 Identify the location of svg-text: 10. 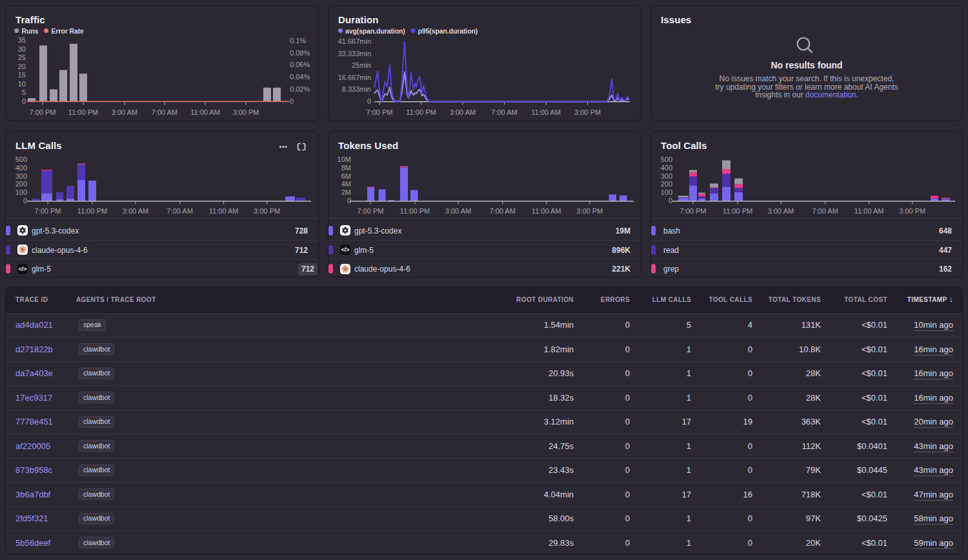
(22, 84).